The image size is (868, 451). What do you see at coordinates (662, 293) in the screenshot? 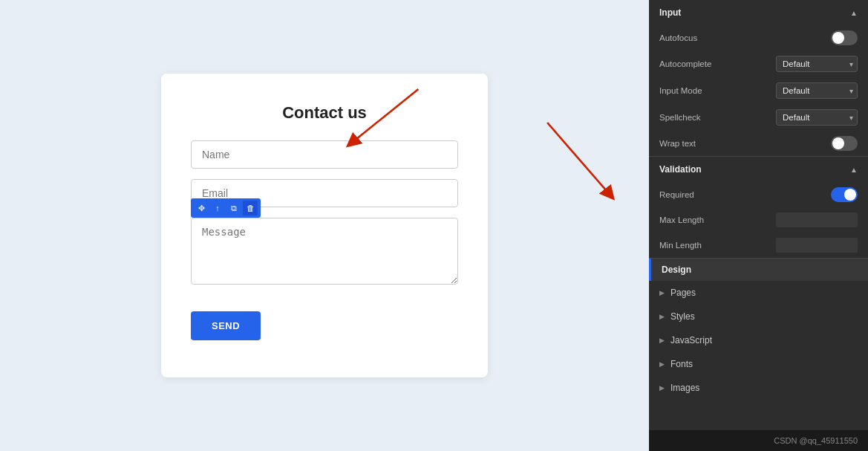
I see `pages-arrow-icon: ▶` at bounding box center [662, 293].